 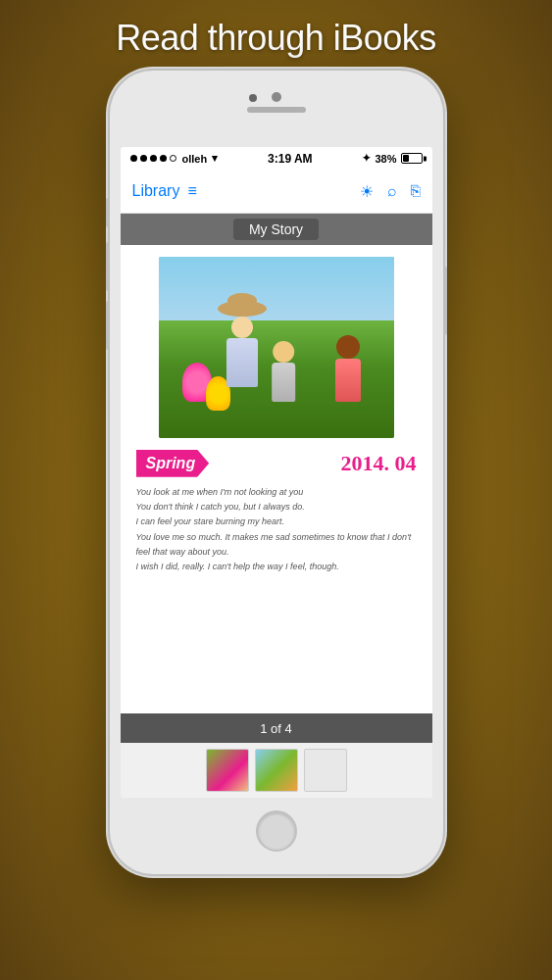 I want to click on wifi-icon: ▾, so click(x=215, y=159).